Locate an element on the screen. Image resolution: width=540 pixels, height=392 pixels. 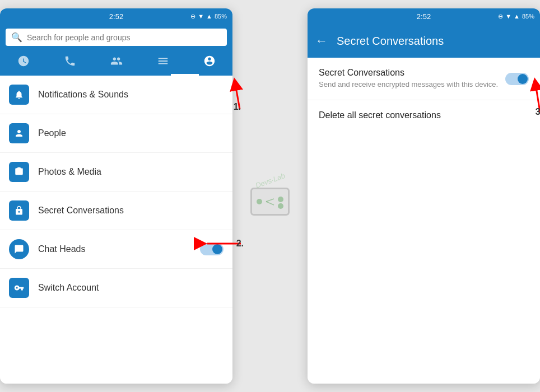
share-lines is located at coordinates (270, 202).